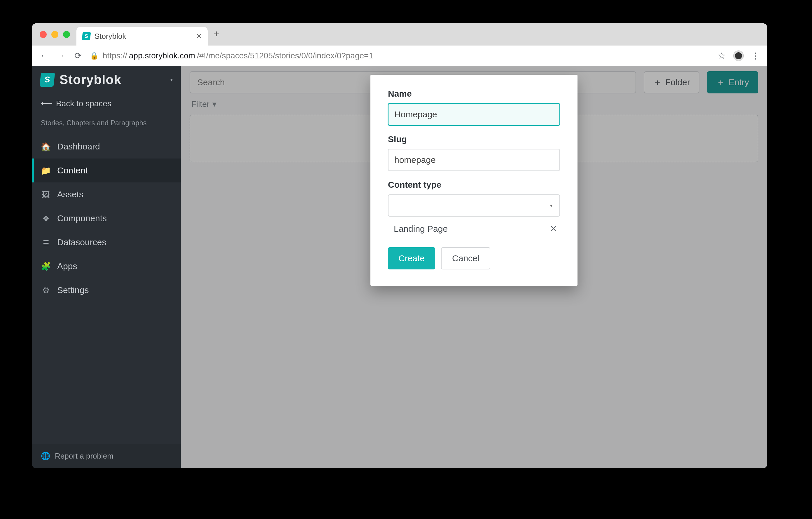  I want to click on browser-tab: S Storyblok ✕, so click(142, 36).